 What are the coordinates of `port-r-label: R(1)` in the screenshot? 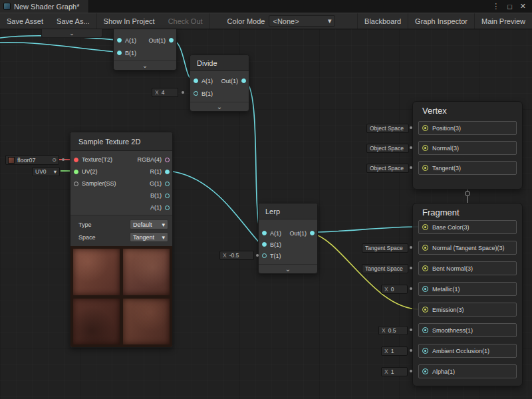 It's located at (156, 172).